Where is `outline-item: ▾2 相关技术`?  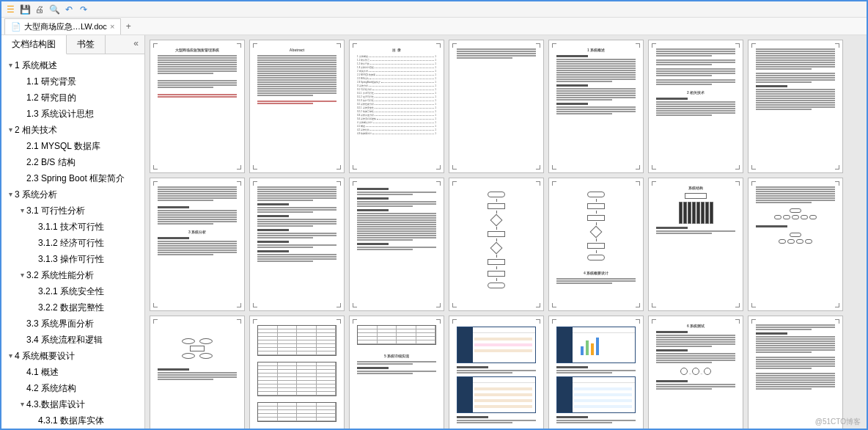
outline-item: ▾2 相关技术 is located at coordinates (73, 130).